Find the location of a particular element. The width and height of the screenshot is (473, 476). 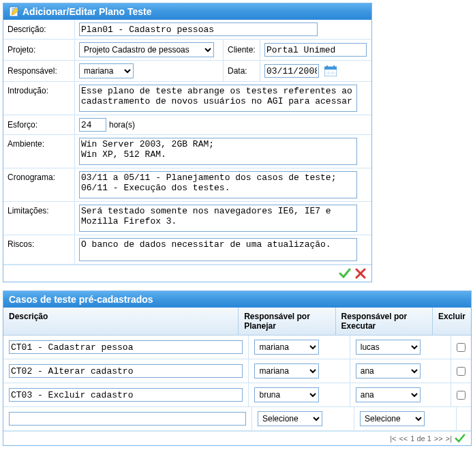

input-data is located at coordinates (292, 71).